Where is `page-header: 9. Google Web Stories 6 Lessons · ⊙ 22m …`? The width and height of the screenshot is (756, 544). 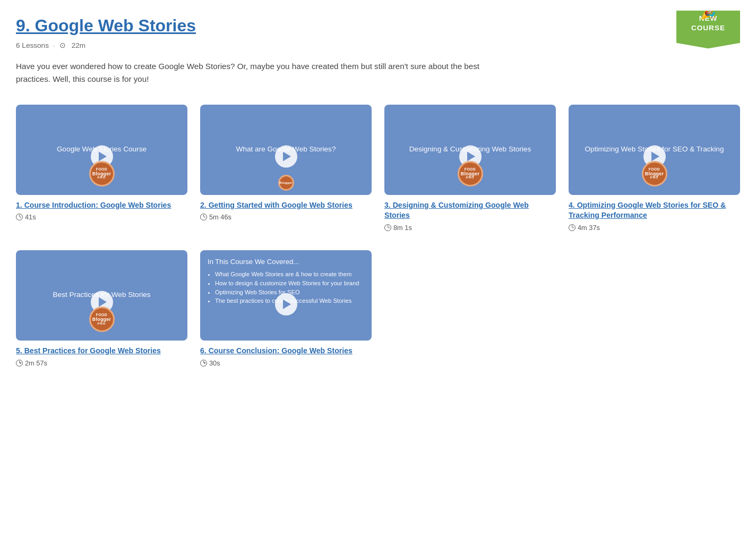
page-header: 9. Google Web Stories 6 Lessons · ⊙ 22m … is located at coordinates (378, 33).